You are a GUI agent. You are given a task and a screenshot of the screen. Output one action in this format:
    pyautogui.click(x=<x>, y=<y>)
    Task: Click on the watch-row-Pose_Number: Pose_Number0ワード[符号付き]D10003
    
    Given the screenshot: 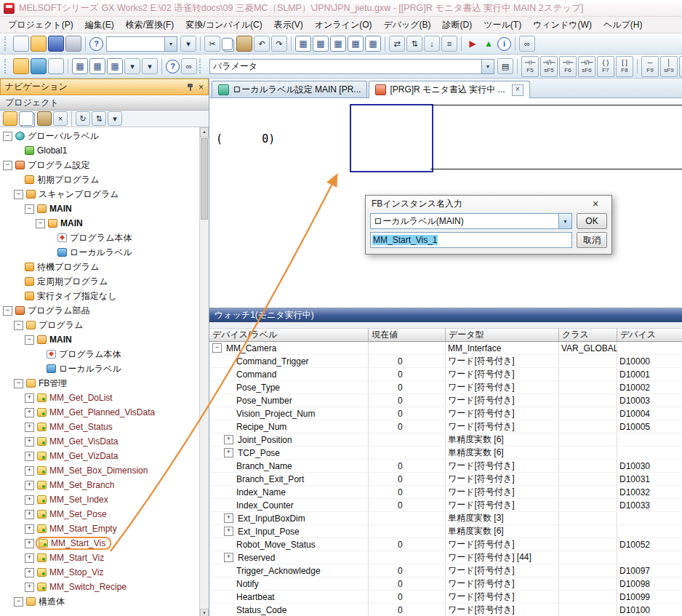 What is the action you would take?
    pyautogui.click(x=446, y=401)
    